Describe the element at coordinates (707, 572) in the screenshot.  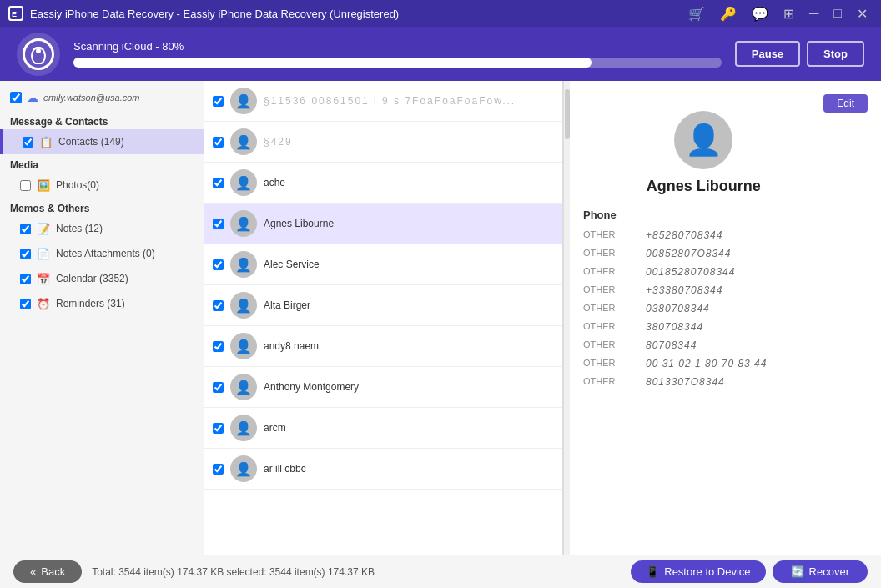
I see `restore-label: Restore to Device` at that location.